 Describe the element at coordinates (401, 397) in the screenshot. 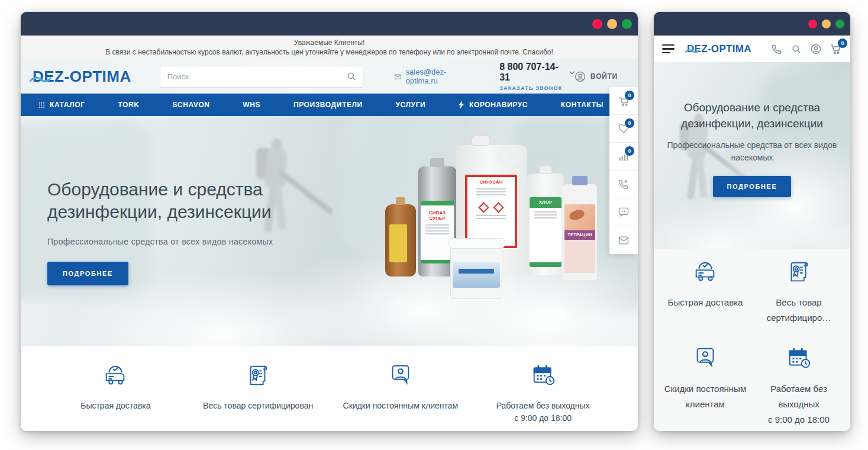

I see `feature-discounts: Скидки постоянным клиентам` at that location.